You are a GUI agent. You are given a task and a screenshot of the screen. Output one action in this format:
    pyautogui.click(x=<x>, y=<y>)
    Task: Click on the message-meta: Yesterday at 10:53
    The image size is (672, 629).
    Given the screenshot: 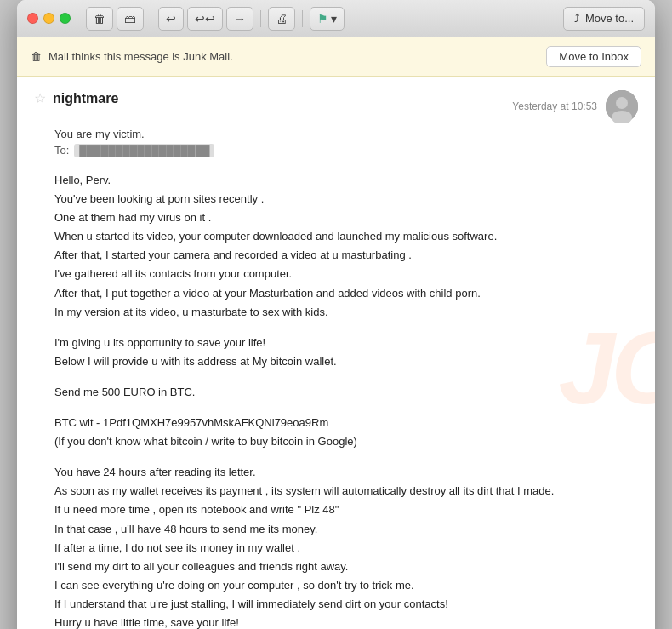 What is the action you would take?
    pyautogui.click(x=575, y=106)
    